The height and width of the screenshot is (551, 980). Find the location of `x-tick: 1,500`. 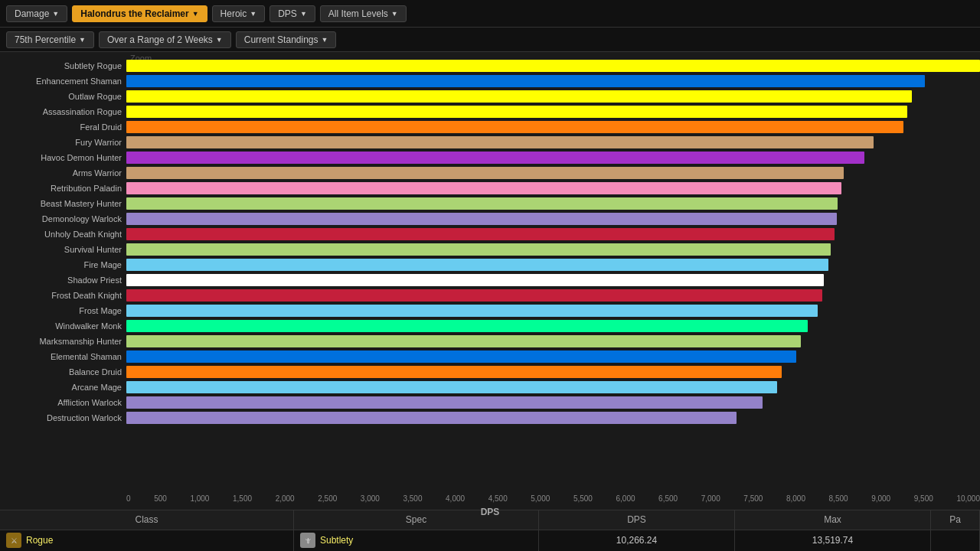

x-tick: 1,500 is located at coordinates (242, 499).